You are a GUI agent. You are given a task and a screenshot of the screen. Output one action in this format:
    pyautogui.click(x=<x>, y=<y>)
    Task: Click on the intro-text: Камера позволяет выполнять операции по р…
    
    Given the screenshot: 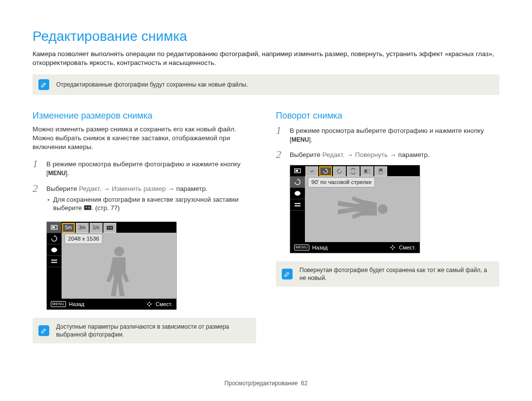 What is the action you would take?
    pyautogui.click(x=266, y=59)
    